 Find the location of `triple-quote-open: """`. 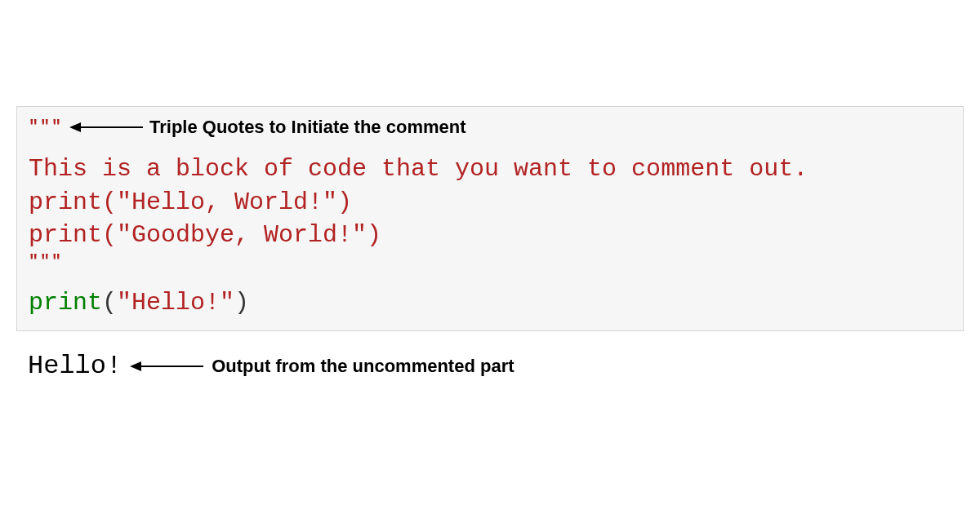

triple-quote-open: """ is located at coordinates (46, 127).